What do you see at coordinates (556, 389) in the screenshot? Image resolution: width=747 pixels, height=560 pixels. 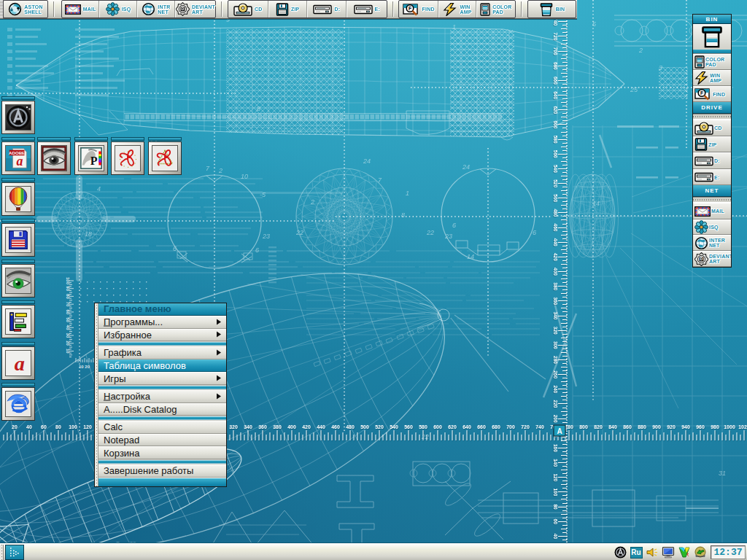 I see `svg-text: 240` at bounding box center [556, 389].